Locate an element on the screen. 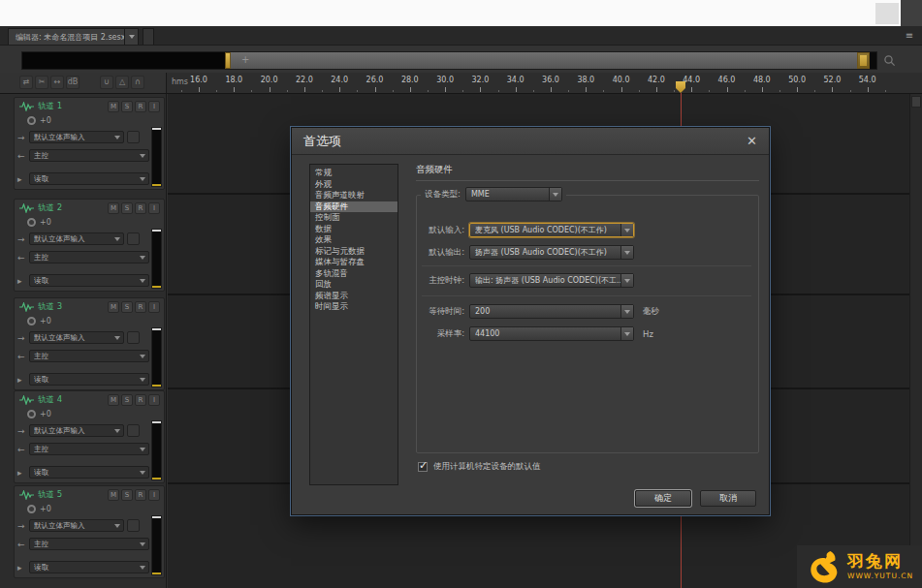  navigator-right-handle is located at coordinates (863, 60).